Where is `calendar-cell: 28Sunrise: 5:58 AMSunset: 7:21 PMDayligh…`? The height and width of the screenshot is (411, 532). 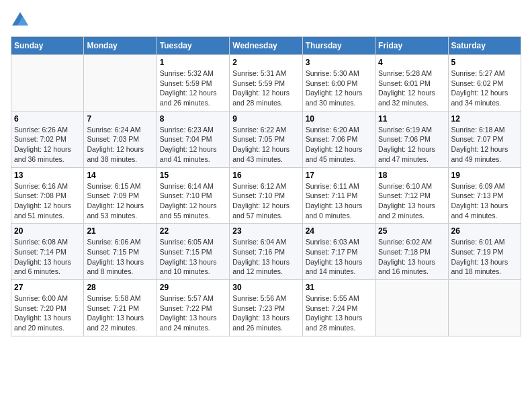 calendar-cell: 28Sunrise: 5:58 AMSunset: 7:21 PMDayligh… is located at coordinates (120, 308).